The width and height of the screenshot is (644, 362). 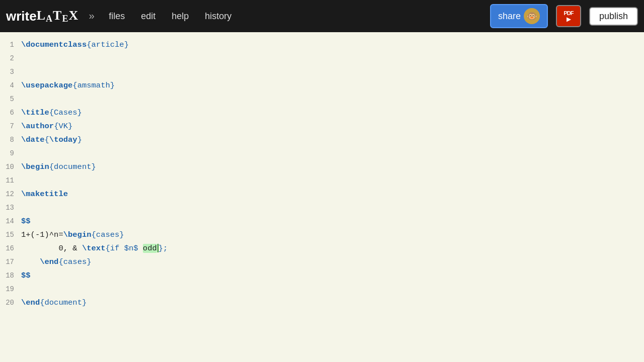 What do you see at coordinates (148, 16) in the screenshot?
I see `nav-edit: edit` at bounding box center [148, 16].